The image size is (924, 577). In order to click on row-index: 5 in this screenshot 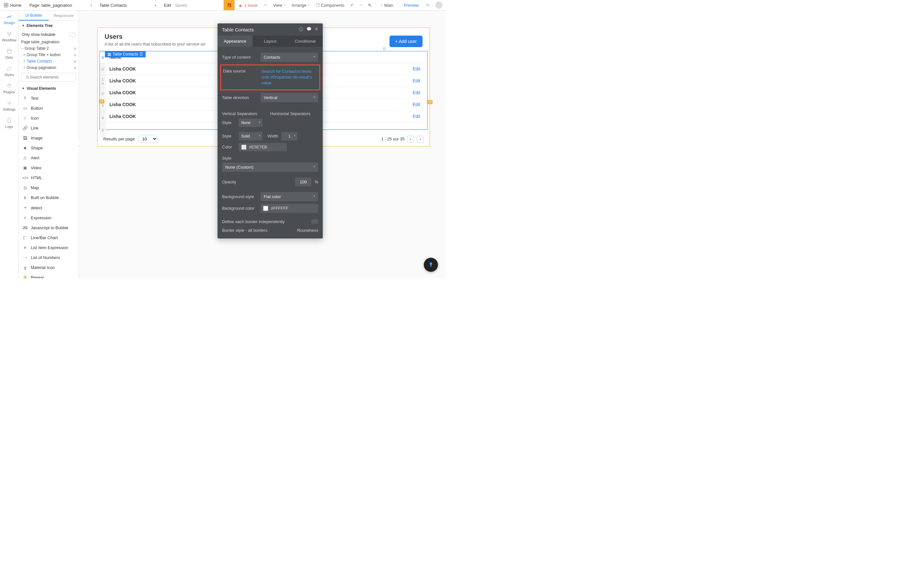, I will do `click(102, 131)`.